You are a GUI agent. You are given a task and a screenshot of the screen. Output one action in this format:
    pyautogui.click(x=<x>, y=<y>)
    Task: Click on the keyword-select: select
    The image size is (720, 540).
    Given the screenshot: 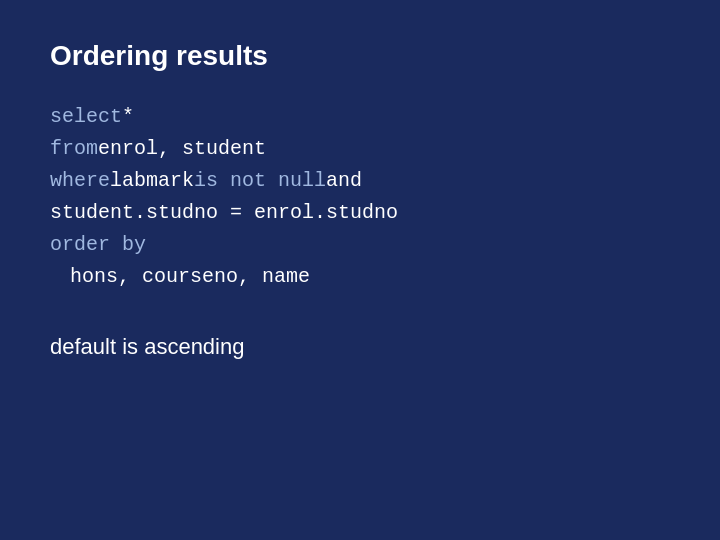 What is the action you would take?
    pyautogui.click(x=86, y=117)
    